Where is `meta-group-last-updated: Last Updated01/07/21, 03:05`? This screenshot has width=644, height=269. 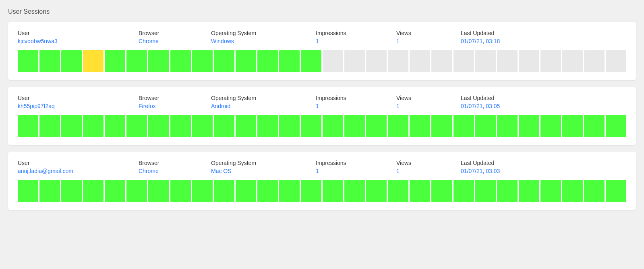
meta-group-last-updated: Last Updated01/07/21, 03:05 is located at coordinates (544, 102).